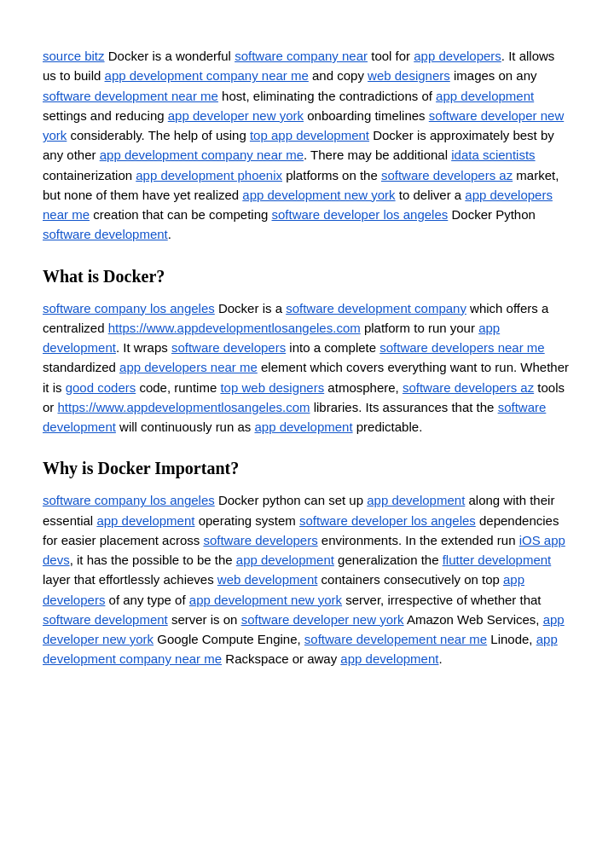 The height and width of the screenshot is (868, 614). Describe the element at coordinates (462, 348) in the screenshot. I see `link: software developers near me` at that location.